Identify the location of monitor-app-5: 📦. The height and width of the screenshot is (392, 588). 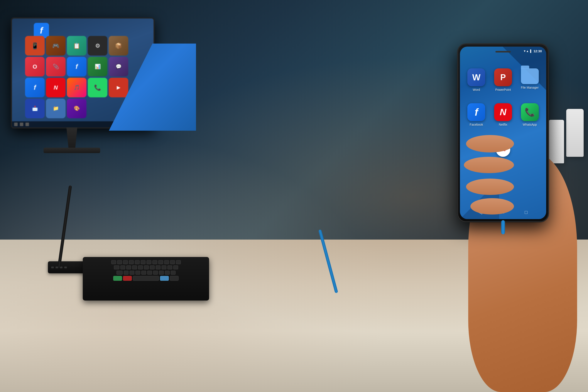
(118, 46).